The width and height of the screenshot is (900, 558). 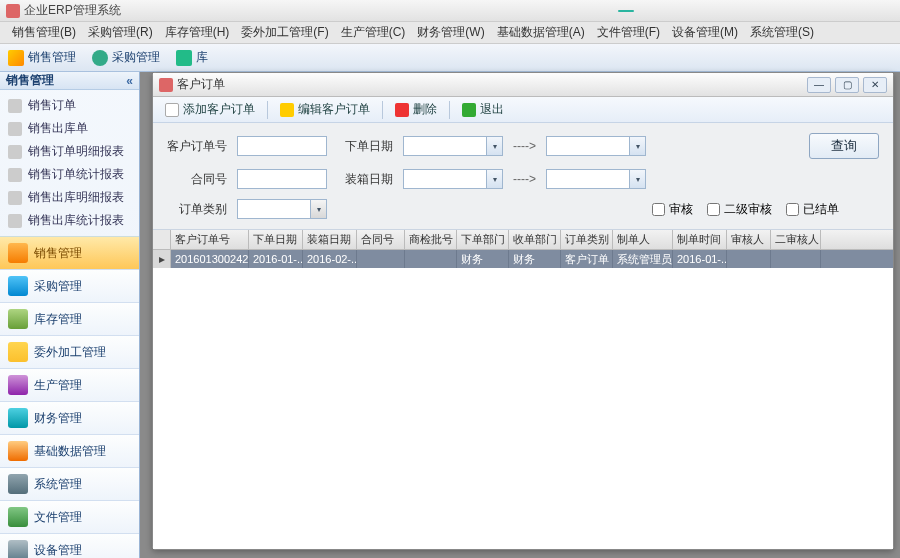 I want to click on col-order-date: 下单日期, so click(x=276, y=240).